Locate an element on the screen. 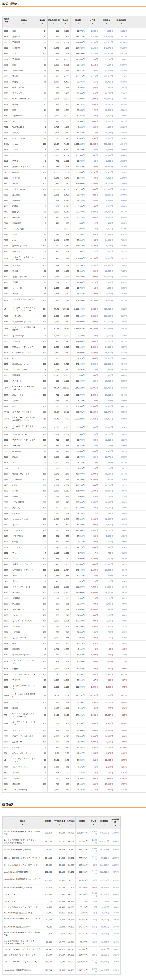 The image size is (146, 980). table-cell: 33.26% is located at coordinates (121, 412).